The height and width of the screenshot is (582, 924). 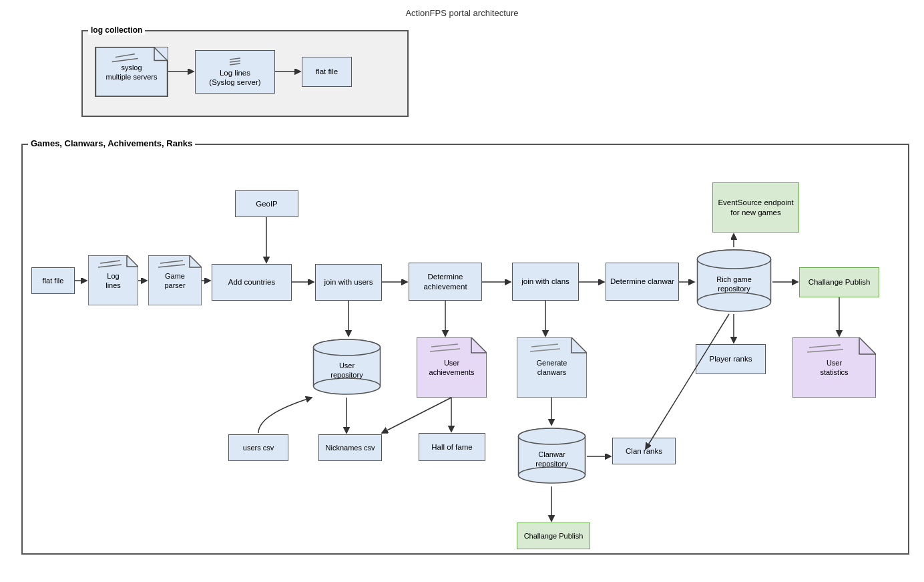 What do you see at coordinates (642, 282) in the screenshot?
I see `determine-clanwar-box: Determine clanwar` at bounding box center [642, 282].